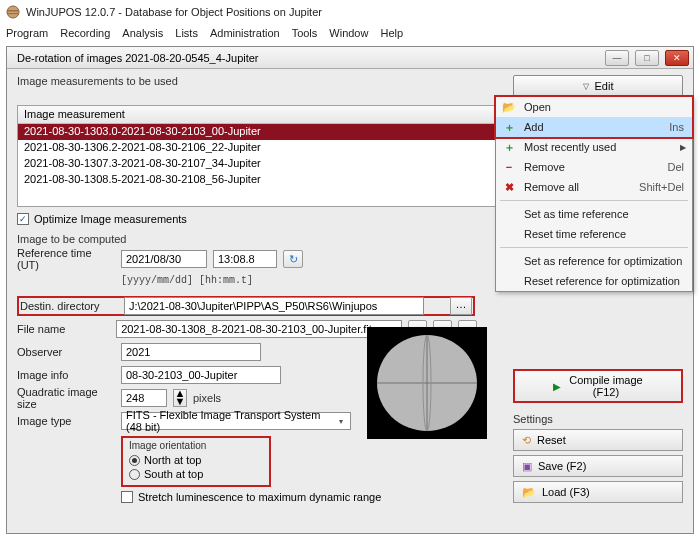  I want to click on edit-button-label: Edit, so click(604, 86).